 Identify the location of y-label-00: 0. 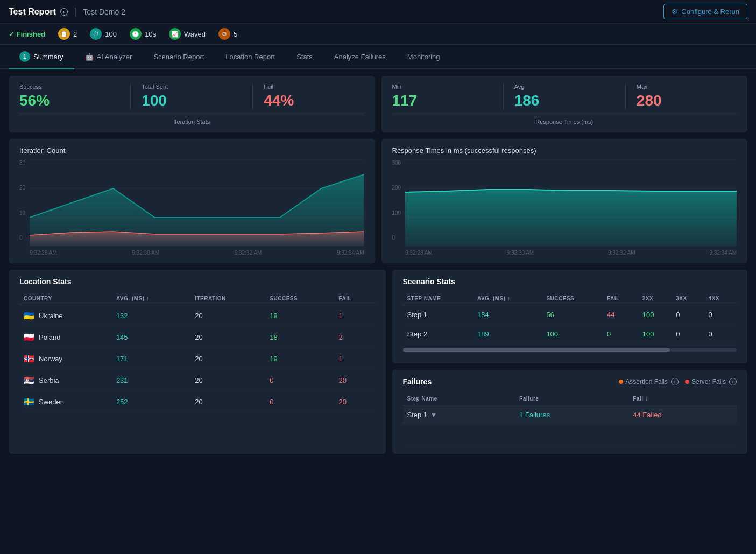
(397, 238).